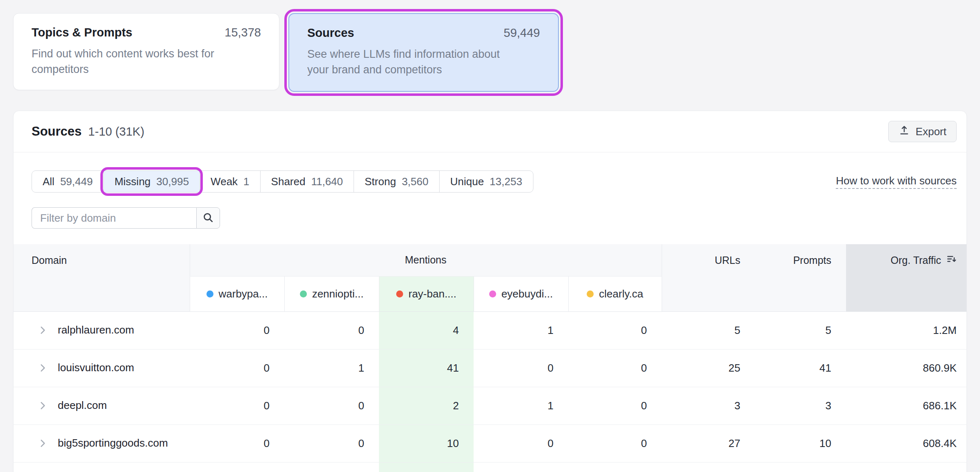 This screenshot has height=472, width=980. Describe the element at coordinates (303, 294) in the screenshot. I see `zennioptical-dot-icon` at that location.